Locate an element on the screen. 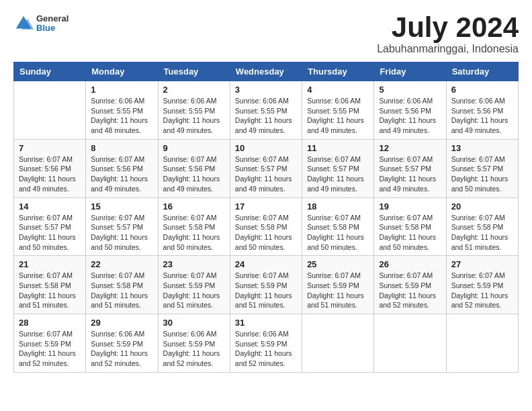 The image size is (532, 411). day-cell: 29Sunrise: 6:06 AM Sunset: 5:59 PM Dayli… is located at coordinates (122, 344).